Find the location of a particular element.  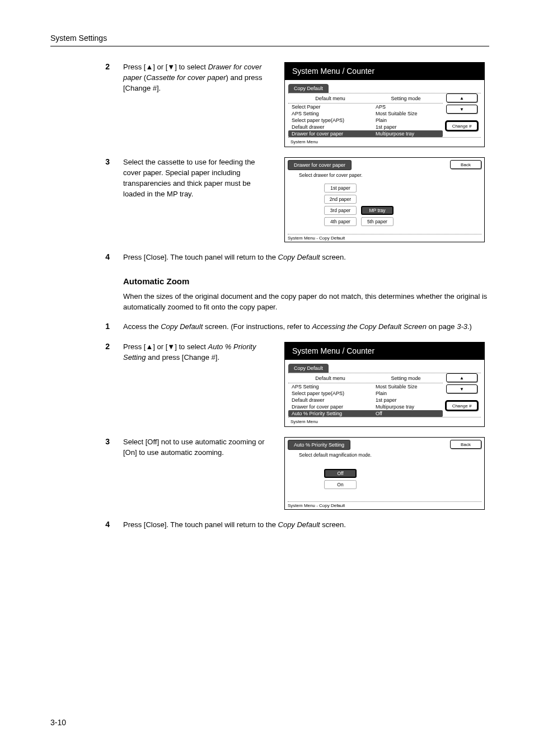

intro-paragraph: When the sizes of the original document … is located at coordinates (306, 302).